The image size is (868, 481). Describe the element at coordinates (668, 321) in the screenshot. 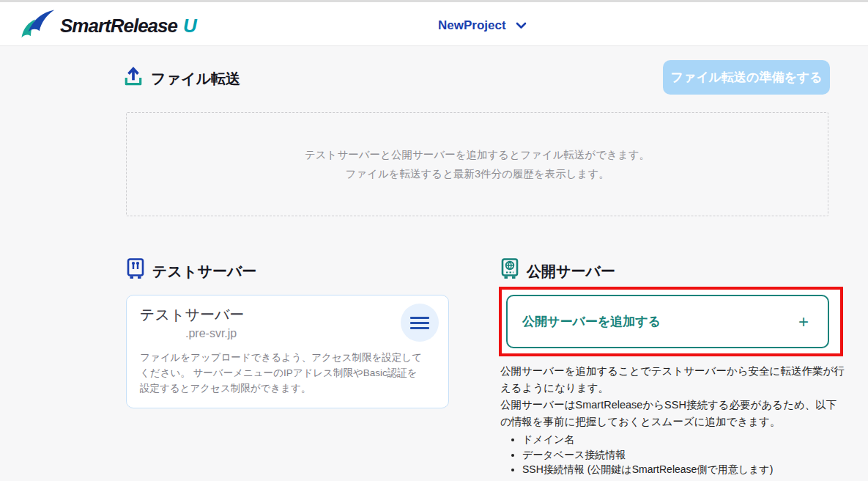

I see `add-public-server-button: 公開サーバーを追加する +` at that location.